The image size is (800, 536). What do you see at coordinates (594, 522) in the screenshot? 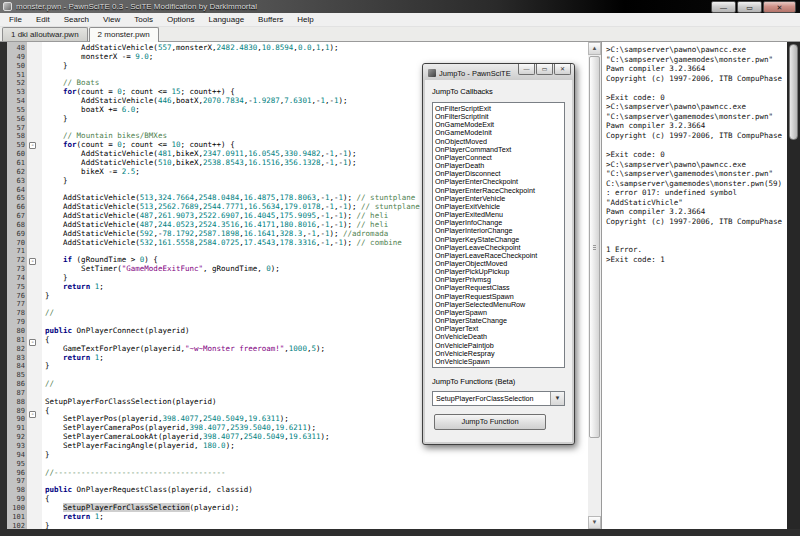
I see `scroll-down-icon: ▼` at bounding box center [594, 522].